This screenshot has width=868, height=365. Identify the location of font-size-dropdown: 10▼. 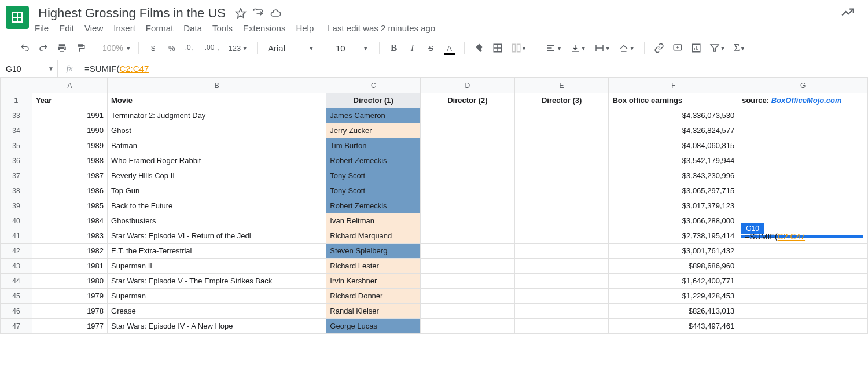
(352, 49).